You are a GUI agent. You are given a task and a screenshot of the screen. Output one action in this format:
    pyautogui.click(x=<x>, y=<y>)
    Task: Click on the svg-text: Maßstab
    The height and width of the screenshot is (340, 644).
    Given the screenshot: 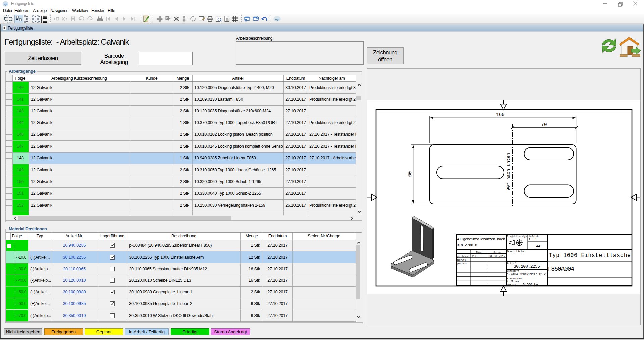 What is the action you would take?
    pyautogui.click(x=533, y=236)
    